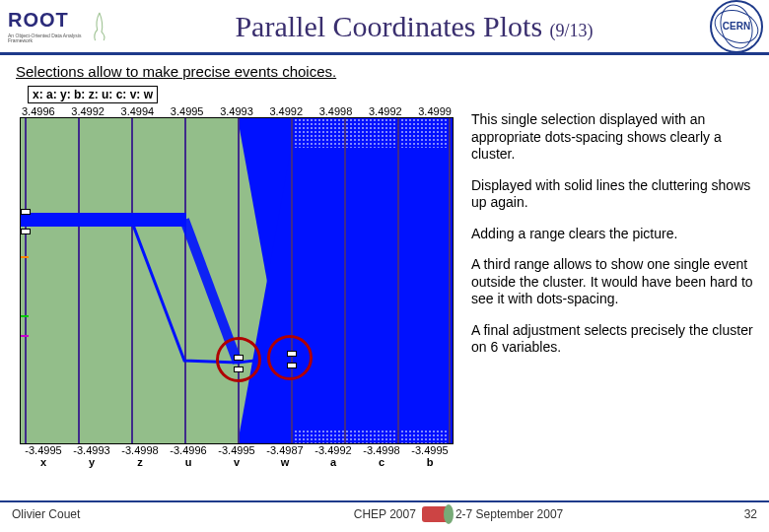 This screenshot has width=769, height=532. What do you see at coordinates (384, 513) in the screenshot?
I see `slide-footer: Olivier Couet CHEP 2007 2-7 September 20…` at bounding box center [384, 513].